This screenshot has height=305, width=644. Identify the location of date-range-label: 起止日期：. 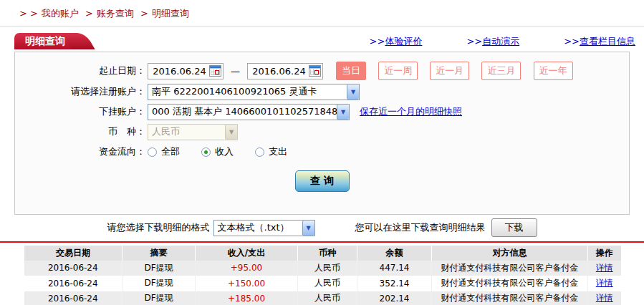
(82, 71).